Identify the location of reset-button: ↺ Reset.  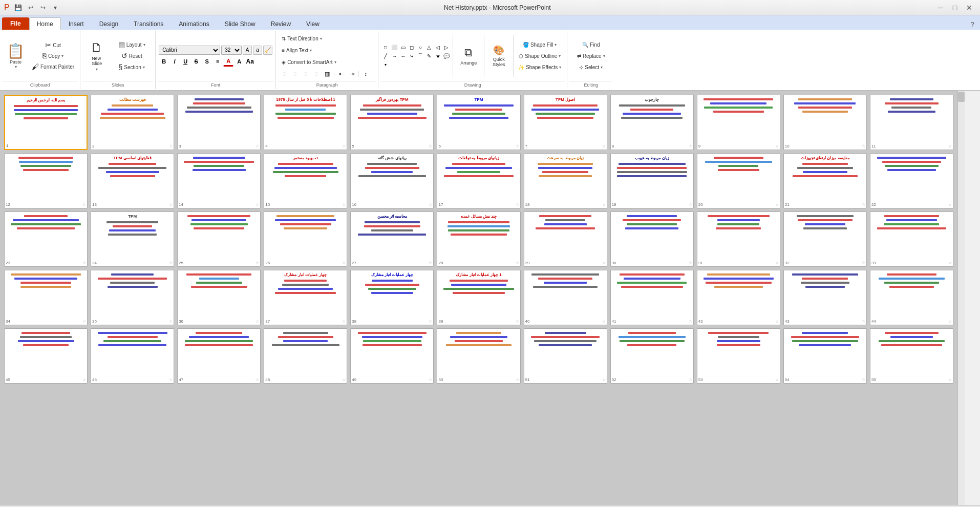
(132, 56).